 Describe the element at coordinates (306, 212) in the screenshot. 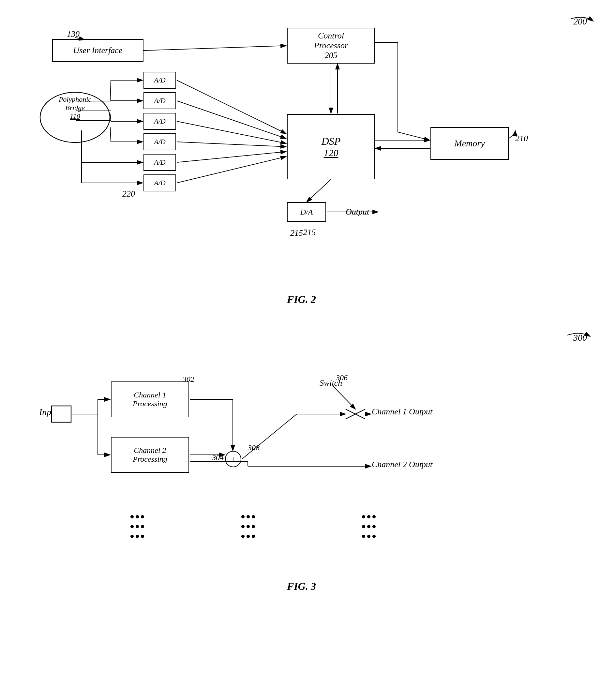

I see `da-box: D/A` at that location.